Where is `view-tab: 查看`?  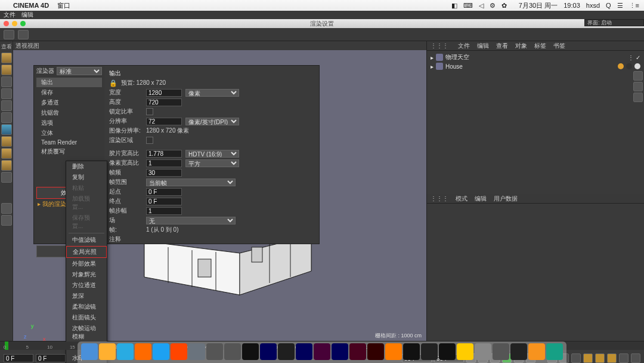 view-tab: 查看 is located at coordinates (6, 47).